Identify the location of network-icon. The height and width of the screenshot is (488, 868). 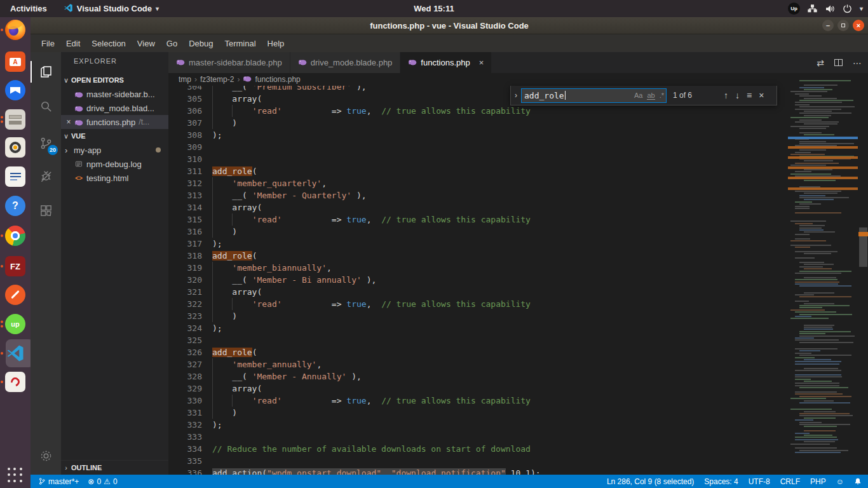
(812, 9).